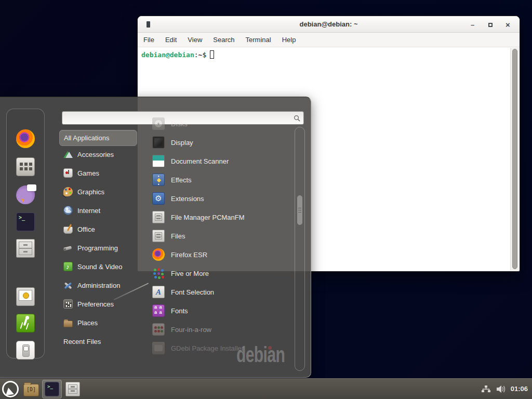 The height and width of the screenshot is (399, 532). What do you see at coordinates (221, 311) in the screenshot?
I see `app-item-fonts: Fonts` at bounding box center [221, 311].